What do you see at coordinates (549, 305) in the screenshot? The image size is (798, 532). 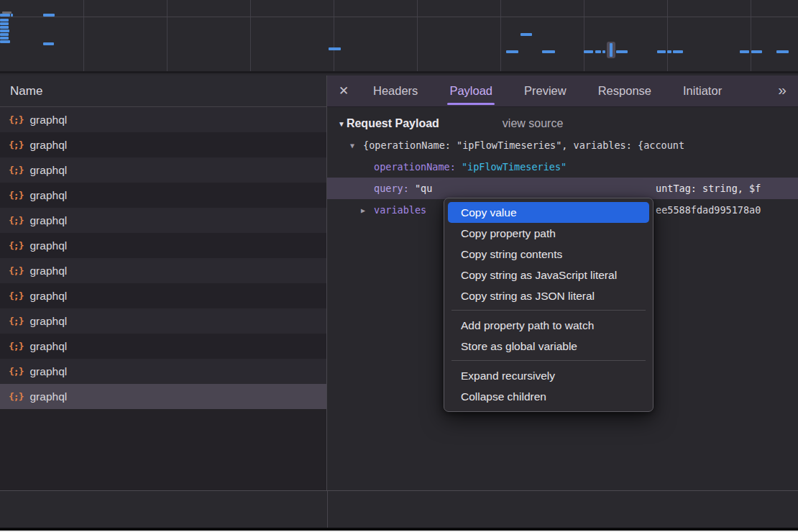 I see `context-menu: Copy value Copy property path Copy strin…` at bounding box center [549, 305].